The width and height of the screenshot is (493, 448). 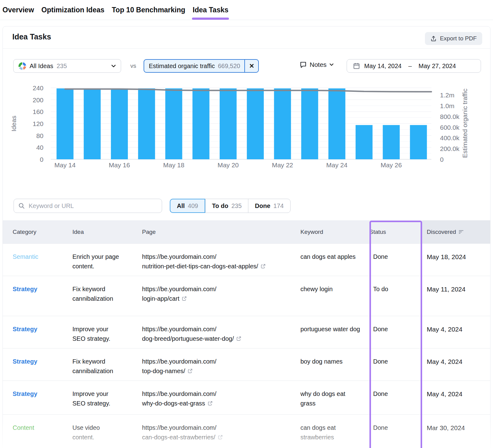 I want to click on tab-overview: Overview, so click(x=18, y=10).